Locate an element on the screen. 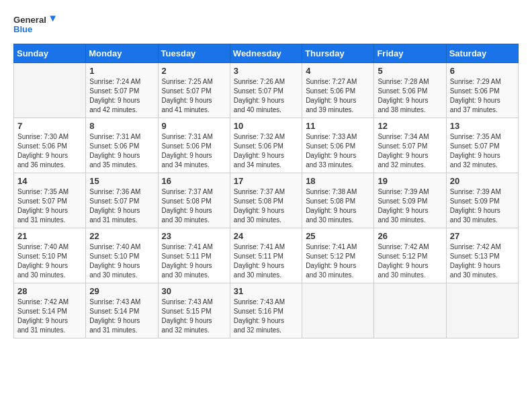  day-info: Sunrise: 7:42 AM Sunset: 5:12 PM Dayligh… is located at coordinates (410, 261).